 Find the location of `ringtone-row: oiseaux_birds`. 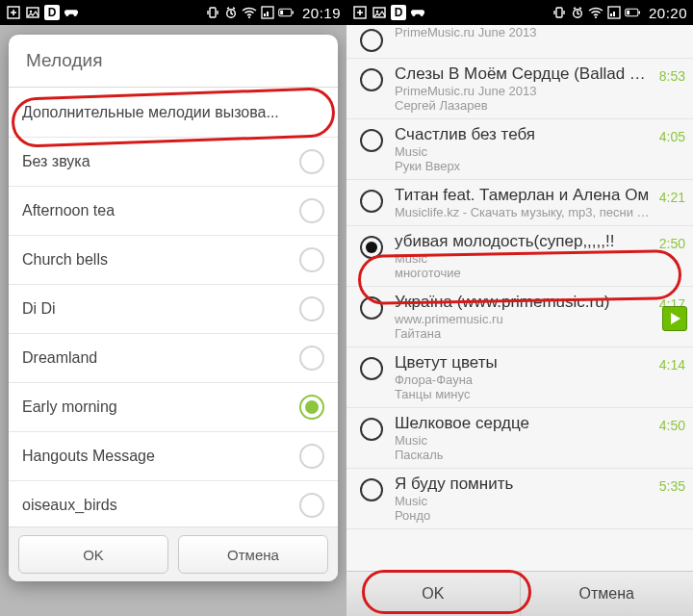

ringtone-row: oiseaux_birds is located at coordinates (173, 503).